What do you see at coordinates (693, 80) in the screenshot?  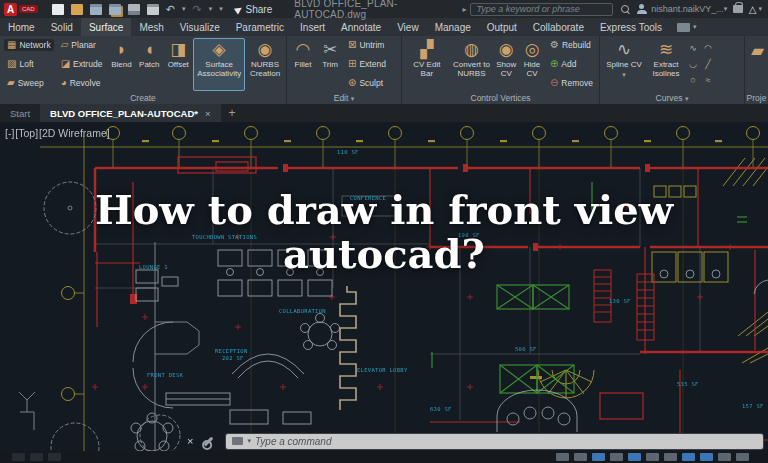 I see `curve-tool-icon: ○` at bounding box center [693, 80].